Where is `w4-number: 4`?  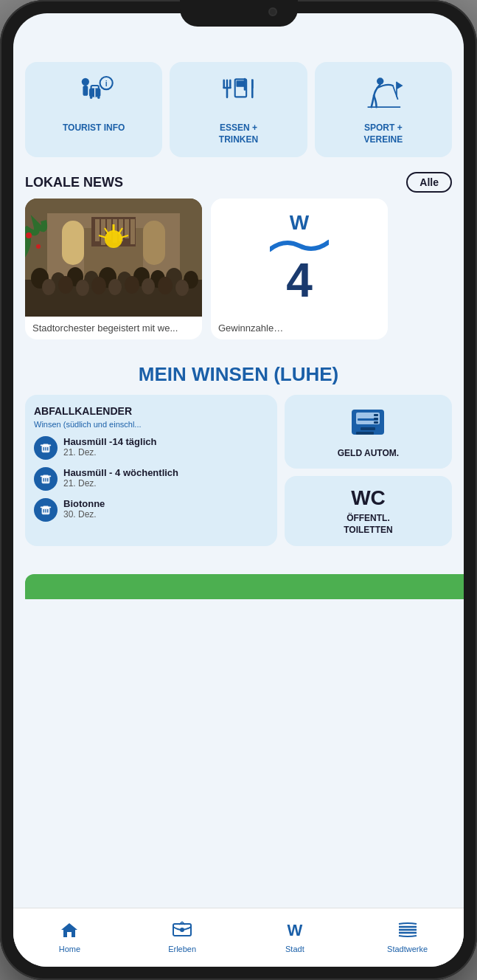 w4-number: 4 is located at coordinates (299, 280).